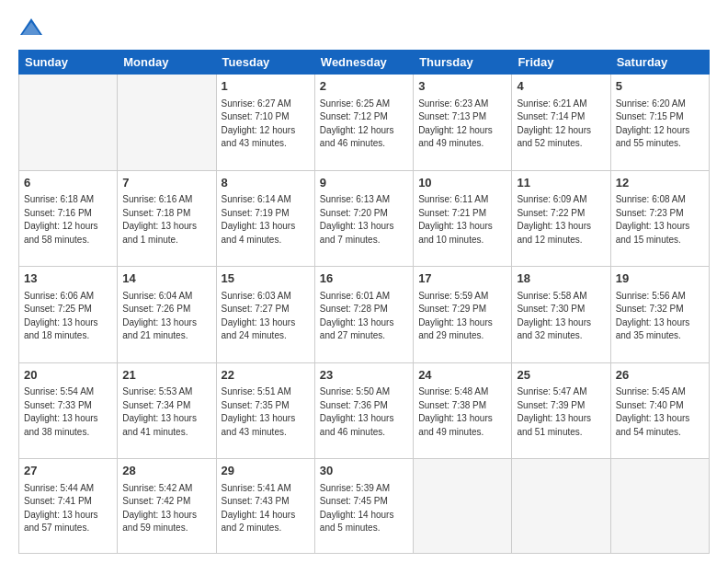 The width and height of the screenshot is (728, 563). What do you see at coordinates (68, 410) in the screenshot?
I see `day-cell: 20Sunrise: 5:54 AM Sunset: 7:33 PM Dayli…` at bounding box center [68, 410].